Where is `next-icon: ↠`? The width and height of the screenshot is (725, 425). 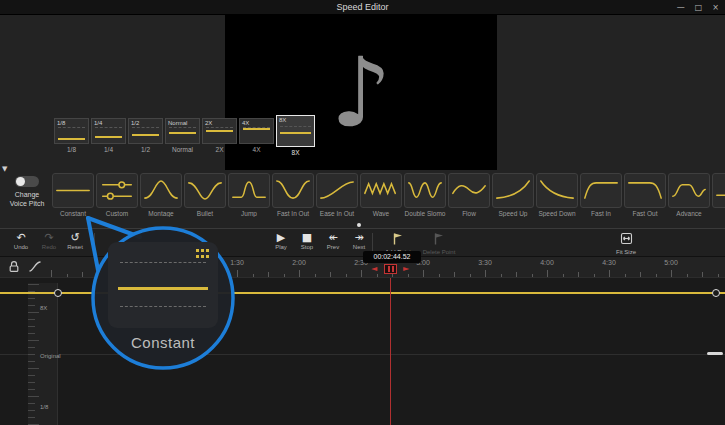 next-icon: ↠ is located at coordinates (359, 238).